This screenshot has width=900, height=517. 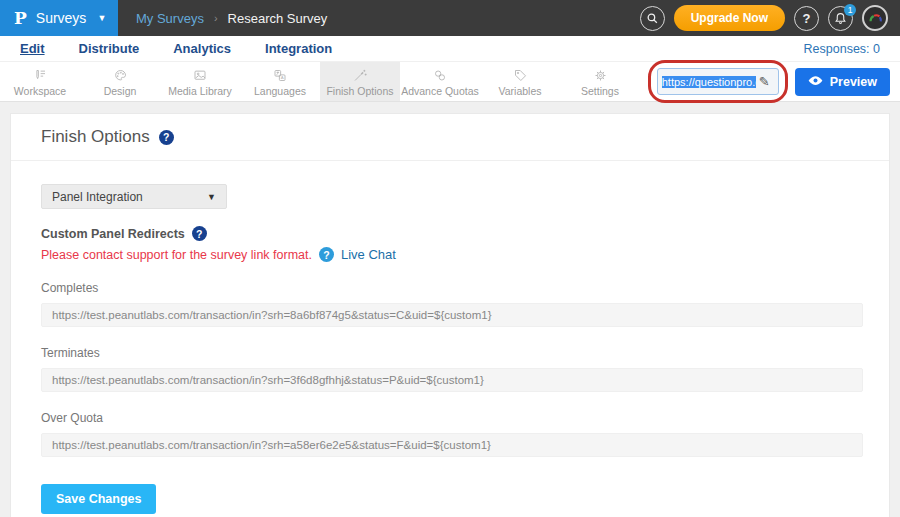 What do you see at coordinates (170, 18) in the screenshot?
I see `breadcrumb-my-surveys: My Surveys` at bounding box center [170, 18].